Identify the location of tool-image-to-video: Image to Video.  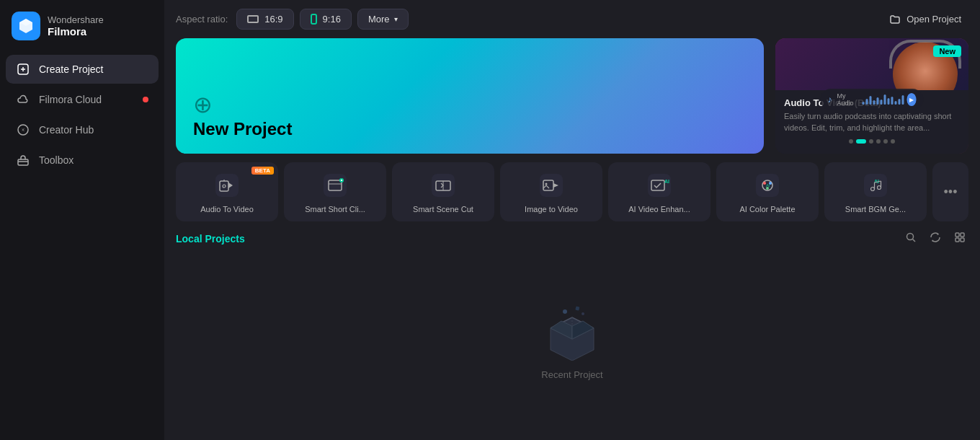
(551, 192).